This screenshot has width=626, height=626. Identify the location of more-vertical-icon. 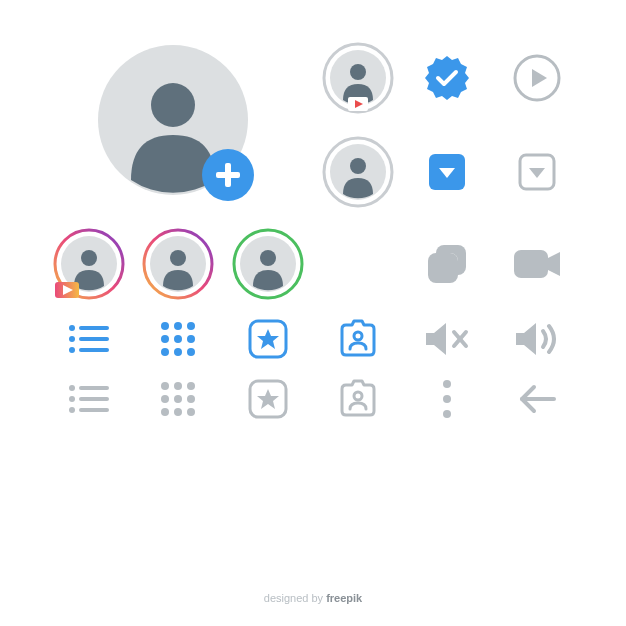
(447, 399).